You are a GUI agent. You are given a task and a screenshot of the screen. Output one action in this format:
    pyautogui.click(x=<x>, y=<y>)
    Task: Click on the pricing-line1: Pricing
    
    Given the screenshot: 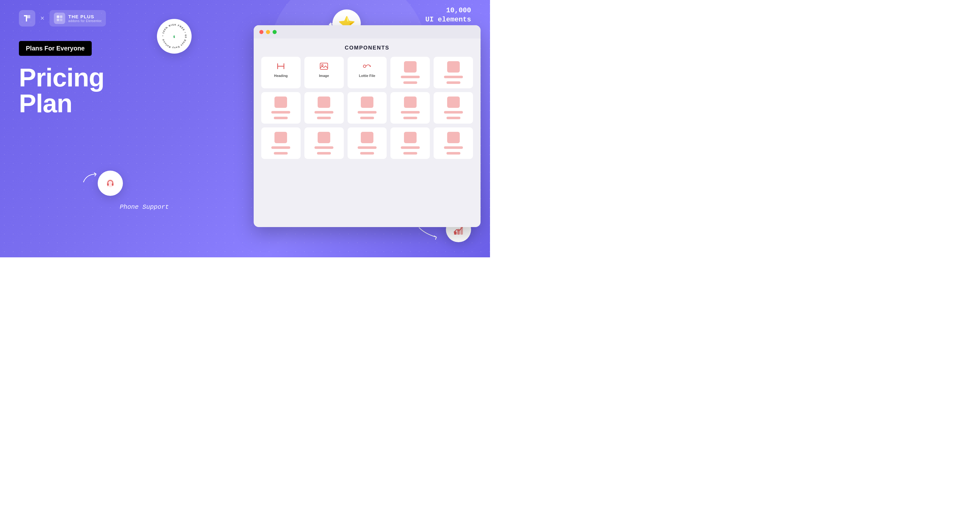 What is the action you would take?
    pyautogui.click(x=62, y=78)
    